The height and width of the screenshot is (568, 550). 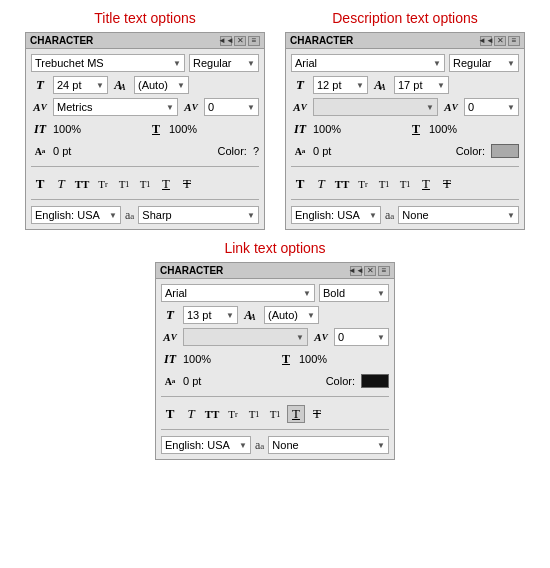 I want to click on link-color-label: Color:, so click(x=340, y=381).